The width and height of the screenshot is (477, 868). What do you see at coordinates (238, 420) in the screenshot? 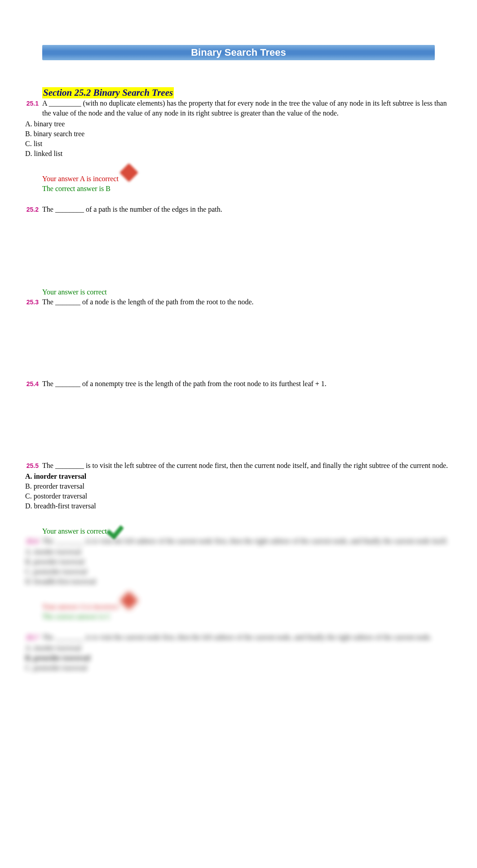
I see `question-25-4: 25.4 The _______ of a nonempty tree is t…` at bounding box center [238, 420].